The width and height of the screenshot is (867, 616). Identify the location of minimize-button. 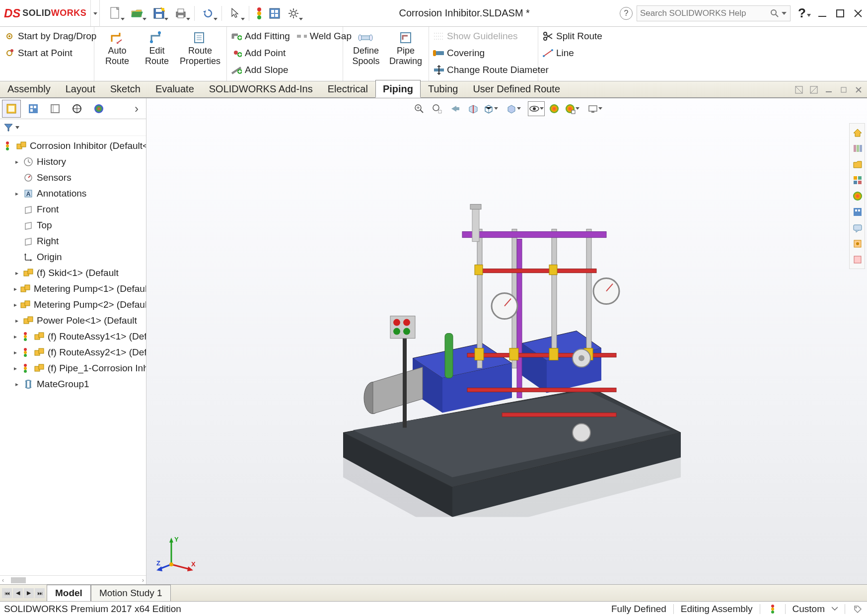
(822, 13).